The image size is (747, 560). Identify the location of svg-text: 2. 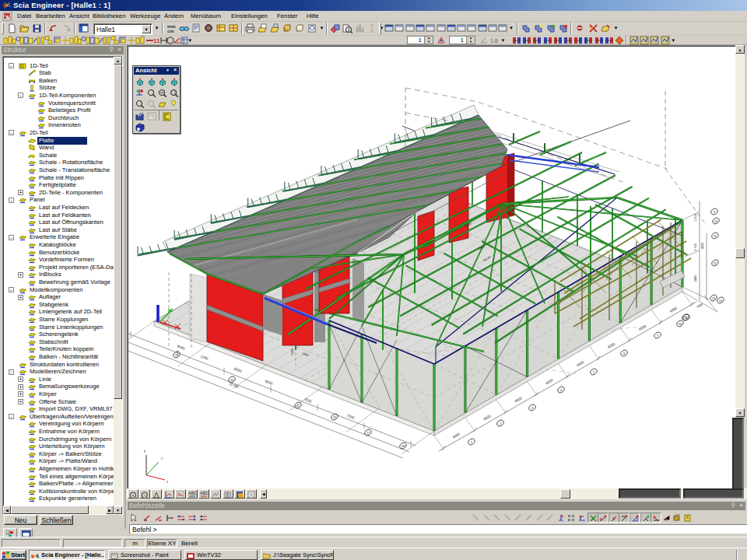
(501, 423).